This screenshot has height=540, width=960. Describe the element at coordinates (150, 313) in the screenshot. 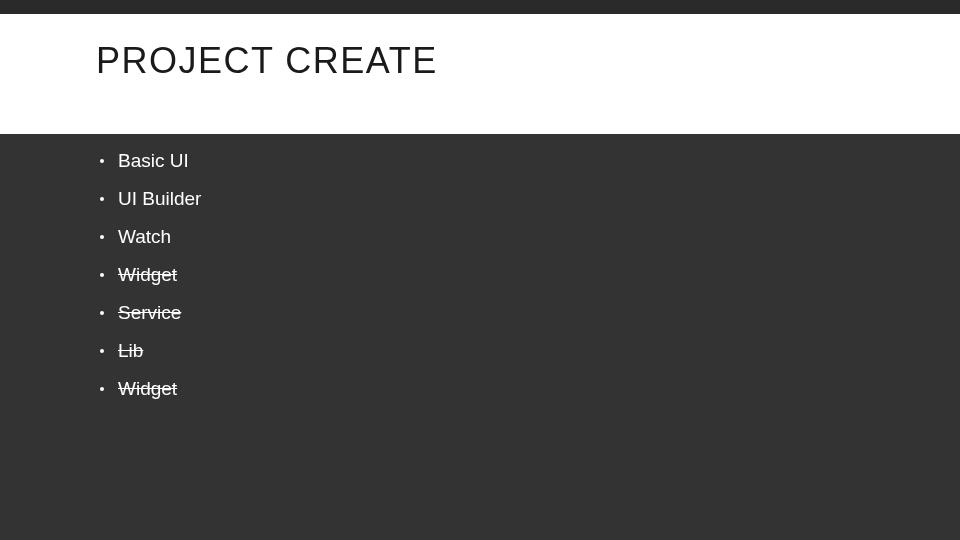

I see `list-item-label: Service` at that location.